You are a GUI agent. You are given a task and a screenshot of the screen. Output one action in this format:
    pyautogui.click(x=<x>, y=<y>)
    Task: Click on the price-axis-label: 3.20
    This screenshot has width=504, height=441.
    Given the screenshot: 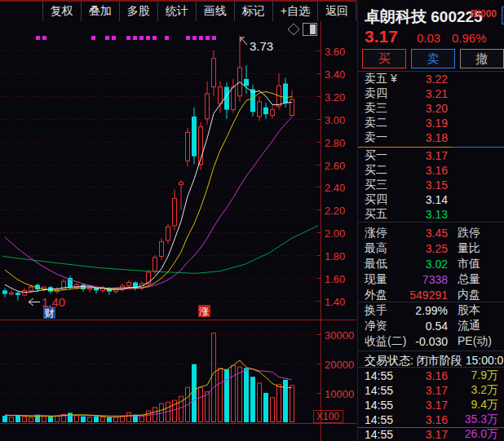 What is the action you would take?
    pyautogui.click(x=334, y=98)
    